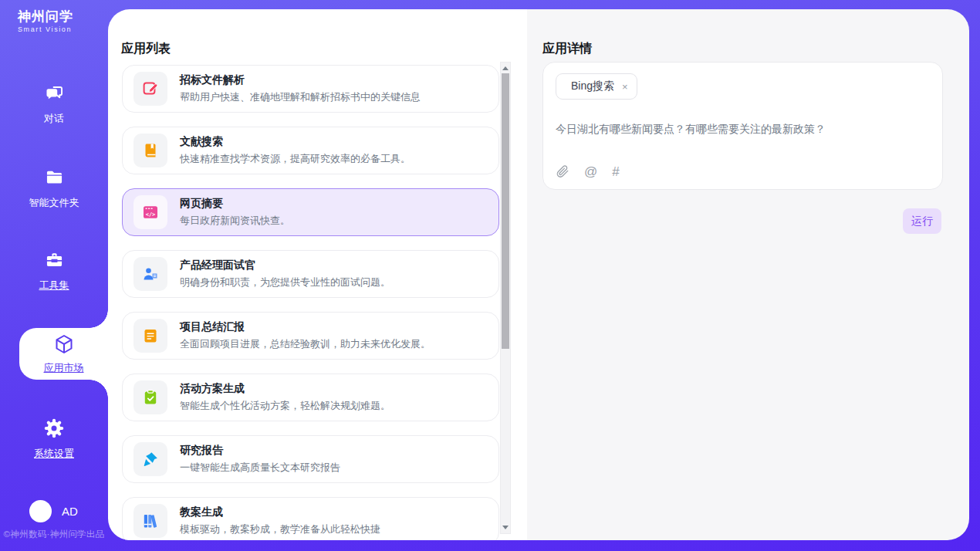  Describe the element at coordinates (616, 171) in the screenshot. I see `hash-icon: #` at that location.